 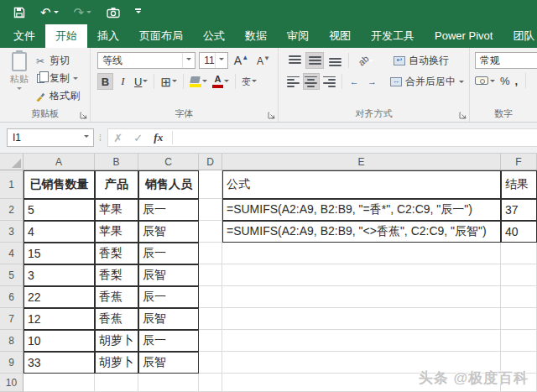 What do you see at coordinates (211, 297) in the screenshot?
I see `cell-D6` at bounding box center [211, 297].